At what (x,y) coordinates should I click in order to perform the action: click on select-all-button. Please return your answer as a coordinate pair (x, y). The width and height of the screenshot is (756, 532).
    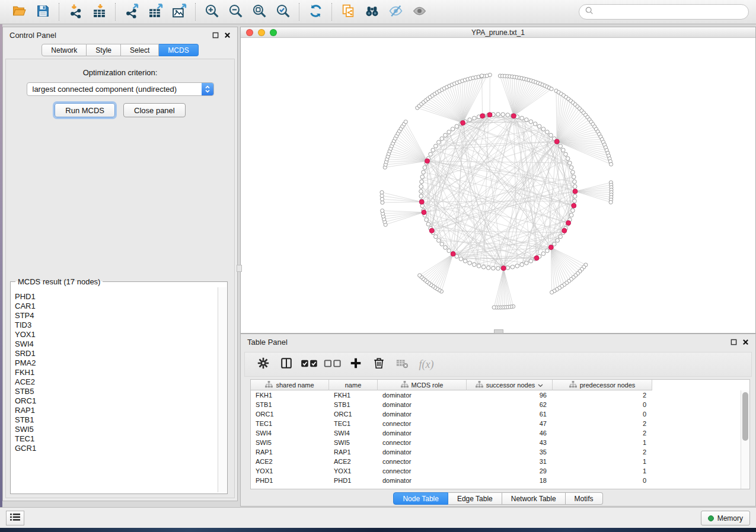
    Looking at the image, I should click on (310, 364).